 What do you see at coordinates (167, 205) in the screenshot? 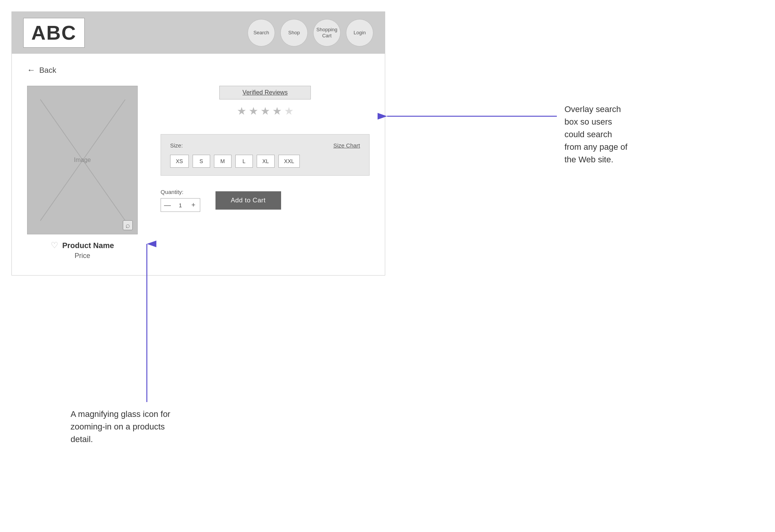
I see `quantity-minus-button: —` at bounding box center [167, 205].